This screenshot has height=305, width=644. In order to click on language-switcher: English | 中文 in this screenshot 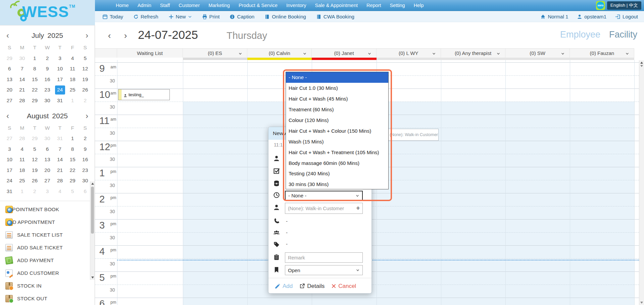, I will do `click(624, 5)`.